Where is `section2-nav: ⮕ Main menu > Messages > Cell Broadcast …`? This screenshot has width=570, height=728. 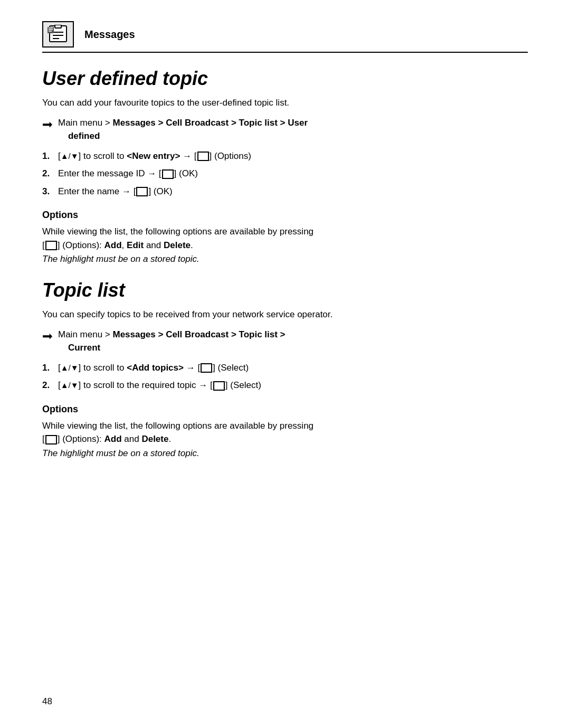
section2-nav: ⮕ Main menu > Messages > Cell Broadcast … is located at coordinates (285, 341).